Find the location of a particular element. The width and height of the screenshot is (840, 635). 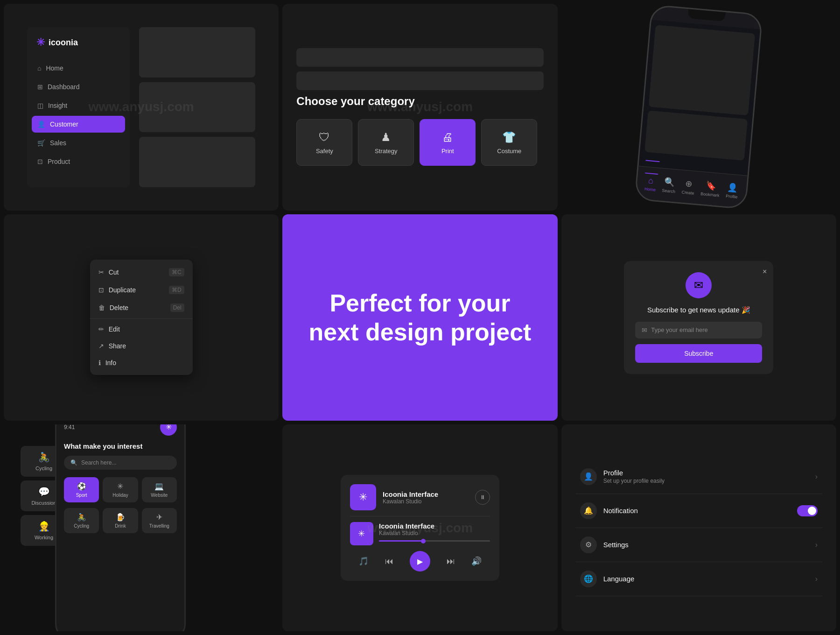

phone-mockup: ⌂ Home 🔍 Search ⊕ Create 🔖 Bookmark 👤 is located at coordinates (699, 107).